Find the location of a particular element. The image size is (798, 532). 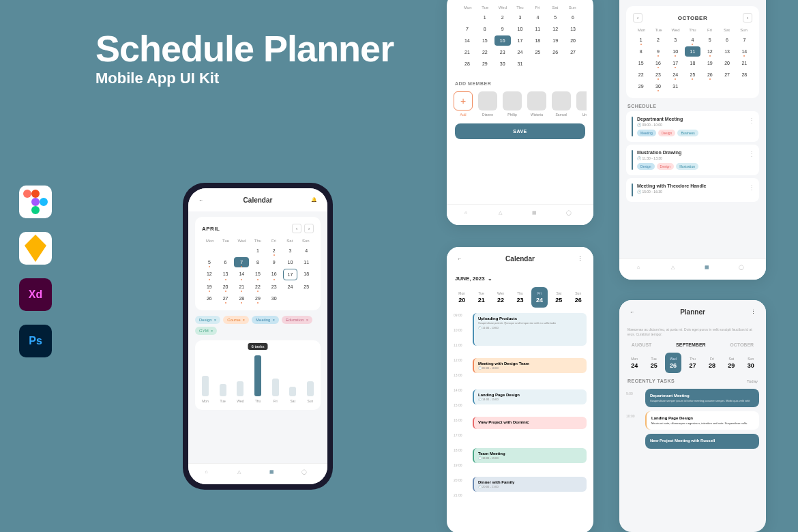

week-day: Wen22 is located at coordinates (501, 297).